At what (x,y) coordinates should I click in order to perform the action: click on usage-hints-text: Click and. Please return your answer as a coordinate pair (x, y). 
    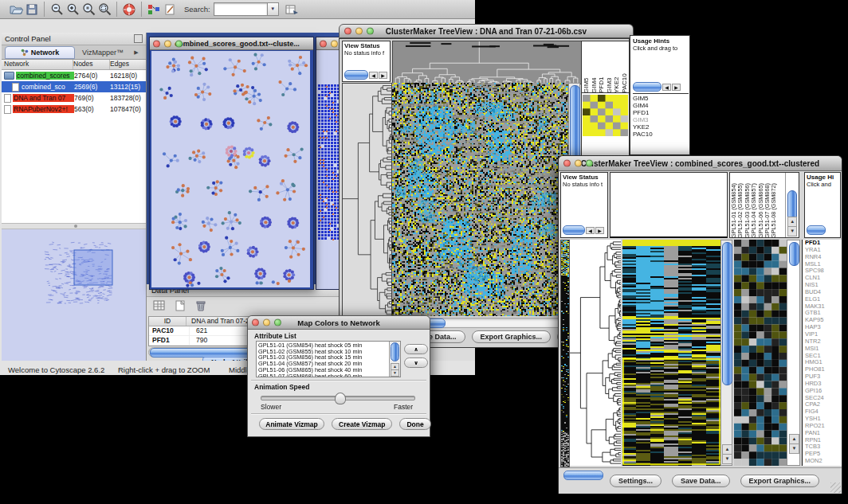
    Looking at the image, I should click on (822, 185).